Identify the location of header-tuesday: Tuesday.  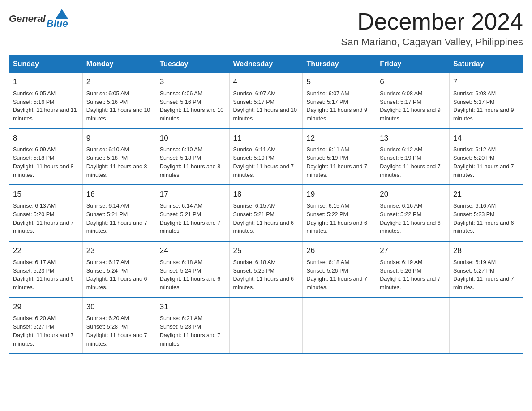
(193, 64).